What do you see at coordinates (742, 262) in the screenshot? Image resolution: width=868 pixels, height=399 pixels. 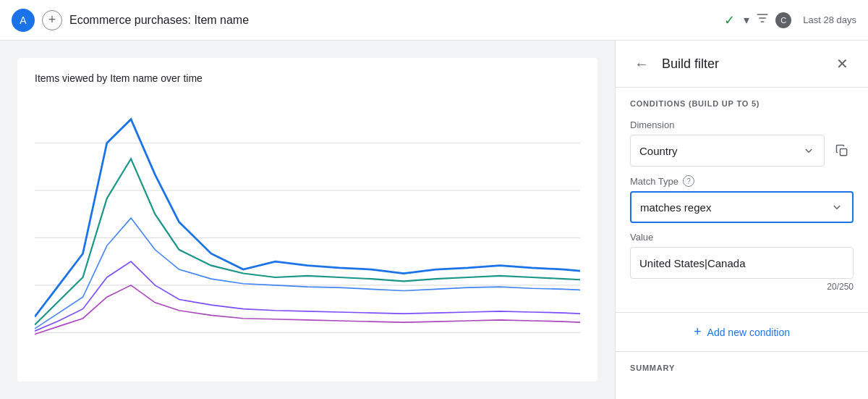 I see `value-field-row: Value 20/250` at bounding box center [742, 262].